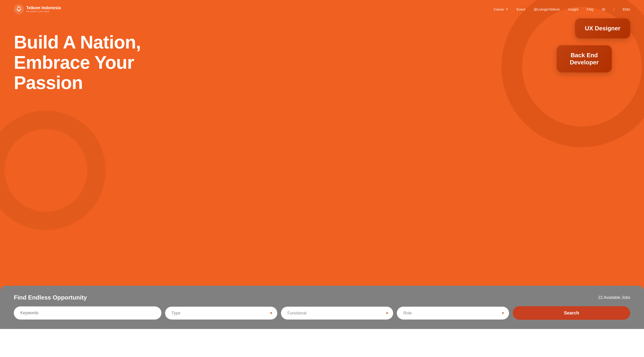 The height and width of the screenshot is (357, 644). What do you see at coordinates (88, 313) in the screenshot?
I see `keywords-input` at bounding box center [88, 313].